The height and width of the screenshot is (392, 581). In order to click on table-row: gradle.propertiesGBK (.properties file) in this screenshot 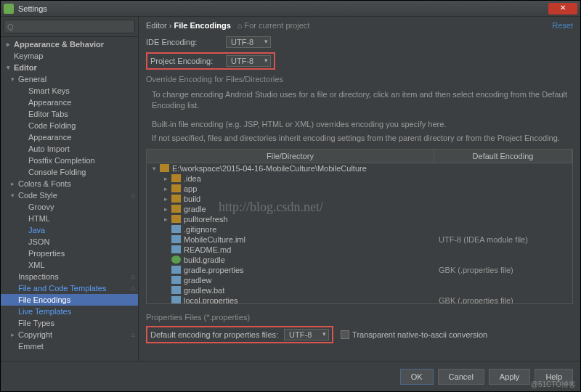, I will do `click(359, 270)`.